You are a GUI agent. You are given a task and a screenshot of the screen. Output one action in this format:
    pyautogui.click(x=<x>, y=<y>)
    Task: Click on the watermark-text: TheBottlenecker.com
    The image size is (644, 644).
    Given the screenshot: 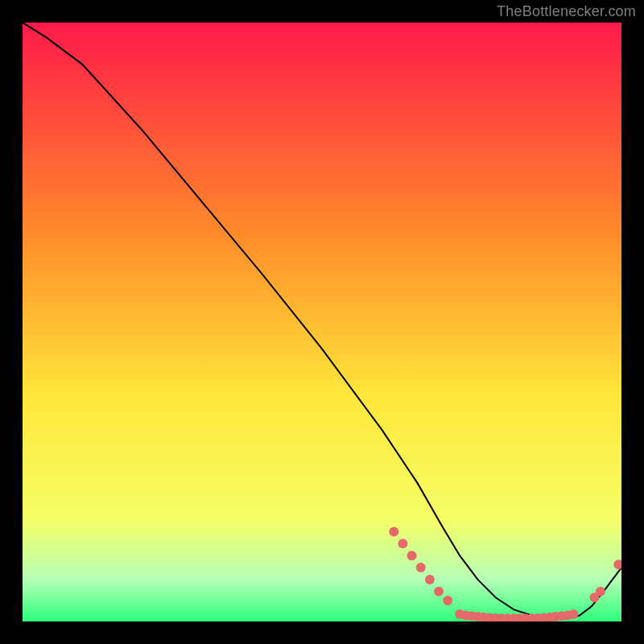 What is the action you would take?
    pyautogui.click(x=567, y=11)
    